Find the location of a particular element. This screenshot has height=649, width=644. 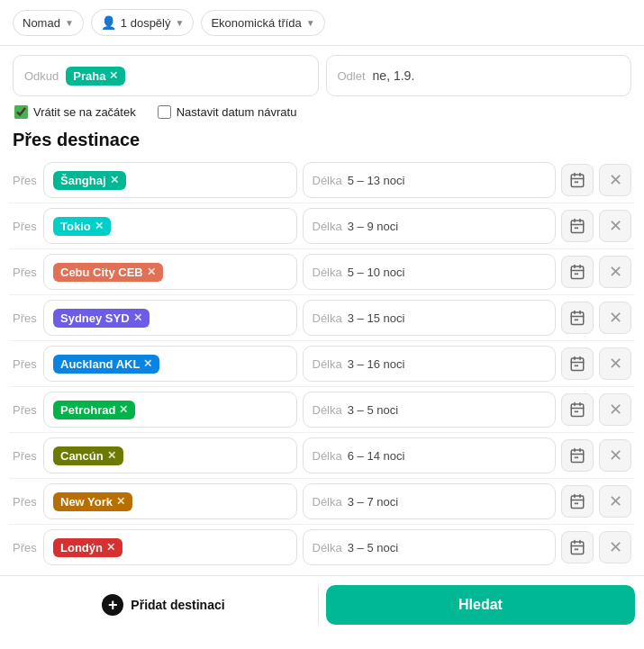

set-date-label: Nastavit datum návratu is located at coordinates (237, 112).